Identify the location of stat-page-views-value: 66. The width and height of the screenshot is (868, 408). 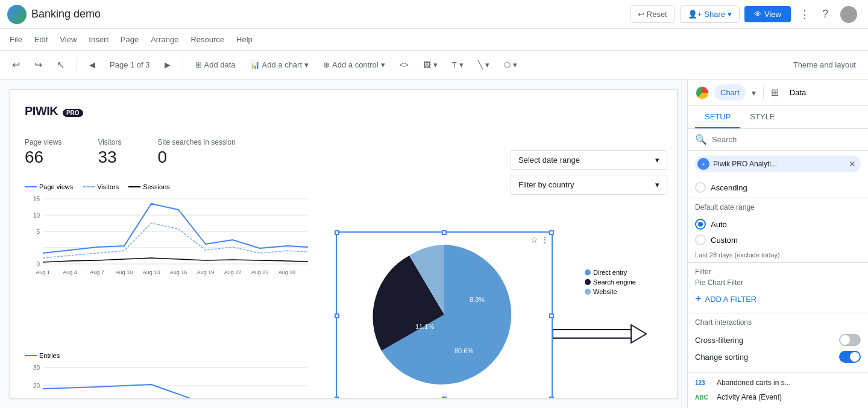
(43, 157).